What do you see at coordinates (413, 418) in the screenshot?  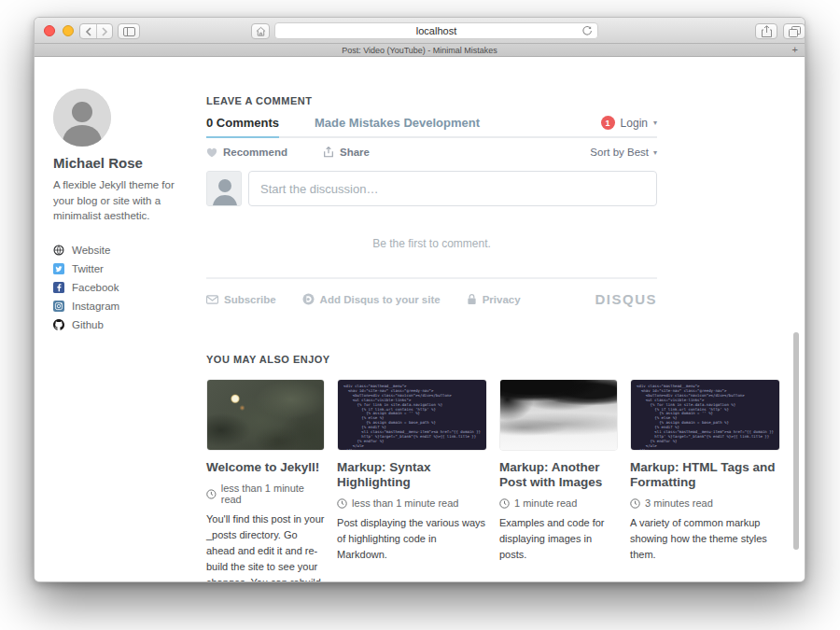 I see `code-snippet-text: <div class="masthead__menu"> <nav id="si…` at bounding box center [413, 418].